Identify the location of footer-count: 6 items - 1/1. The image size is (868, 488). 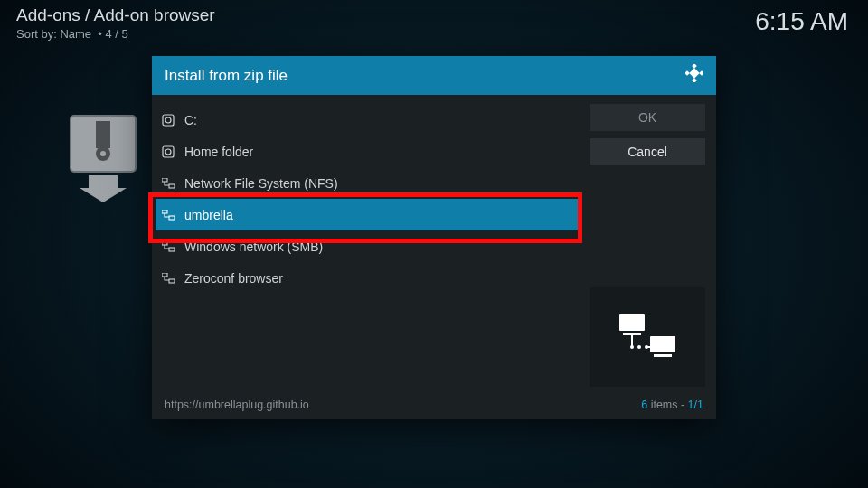
(673, 405).